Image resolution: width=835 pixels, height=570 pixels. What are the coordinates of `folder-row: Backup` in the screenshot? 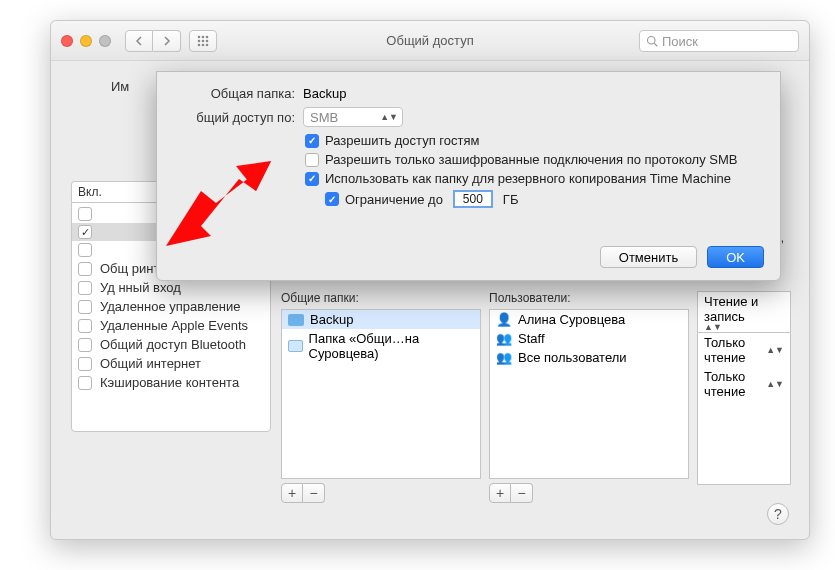 It's located at (381, 320).